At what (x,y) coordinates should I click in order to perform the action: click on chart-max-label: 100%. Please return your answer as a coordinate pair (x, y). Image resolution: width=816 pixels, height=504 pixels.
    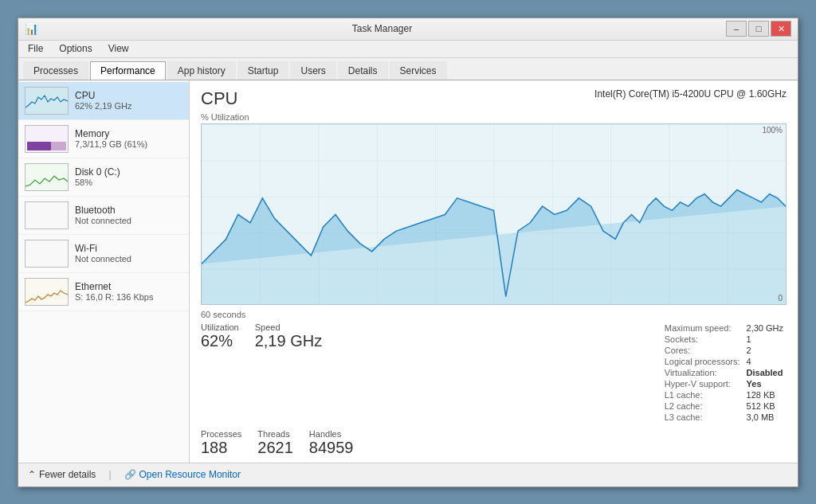
    Looking at the image, I should click on (772, 131).